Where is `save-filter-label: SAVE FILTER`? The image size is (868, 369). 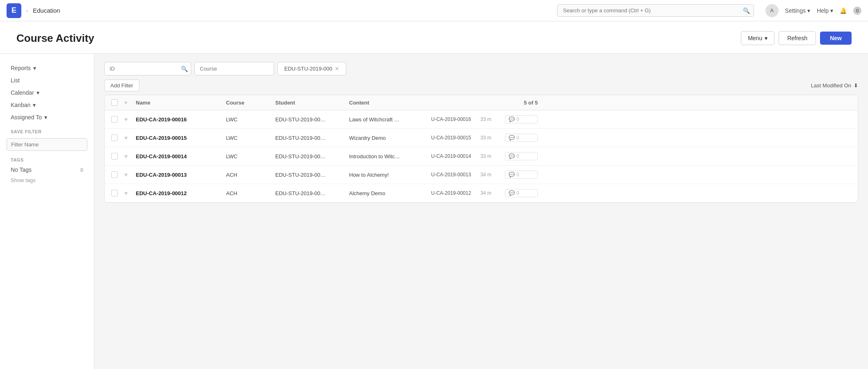
save-filter-label: SAVE FILTER is located at coordinates (47, 132).